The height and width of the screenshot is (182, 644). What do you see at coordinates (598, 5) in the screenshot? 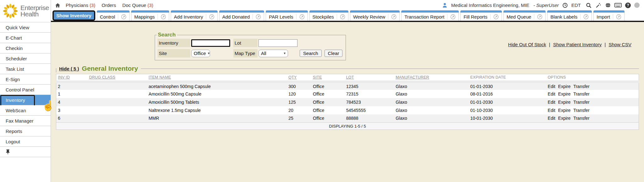
I see `wand-icon` at bounding box center [598, 5].